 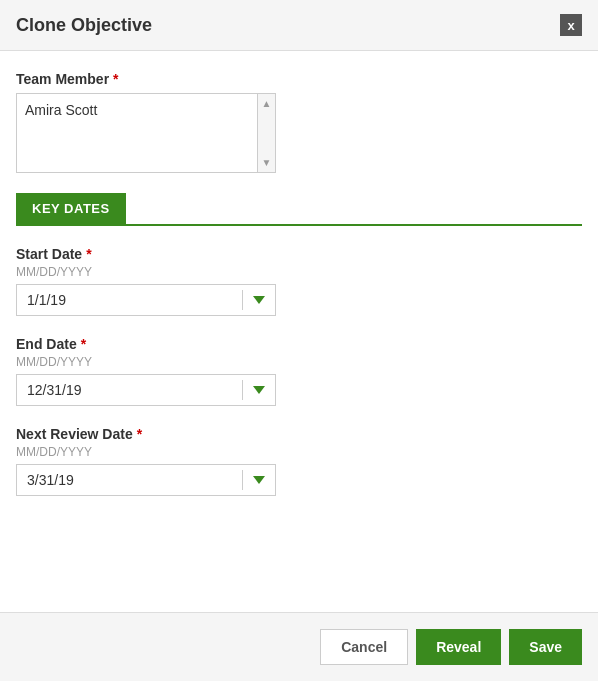 I want to click on next-review-date-input-wrapper, so click(x=146, y=480).